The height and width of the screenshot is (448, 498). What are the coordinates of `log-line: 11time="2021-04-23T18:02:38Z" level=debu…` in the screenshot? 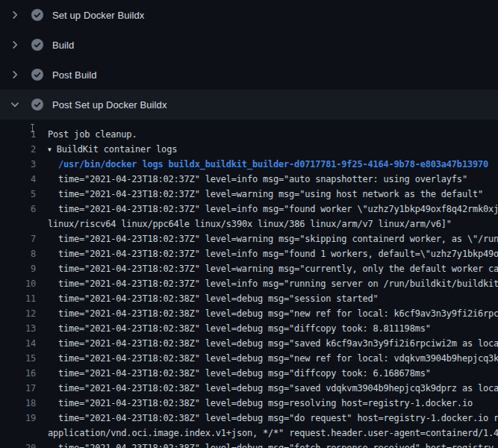 It's located at (249, 299).